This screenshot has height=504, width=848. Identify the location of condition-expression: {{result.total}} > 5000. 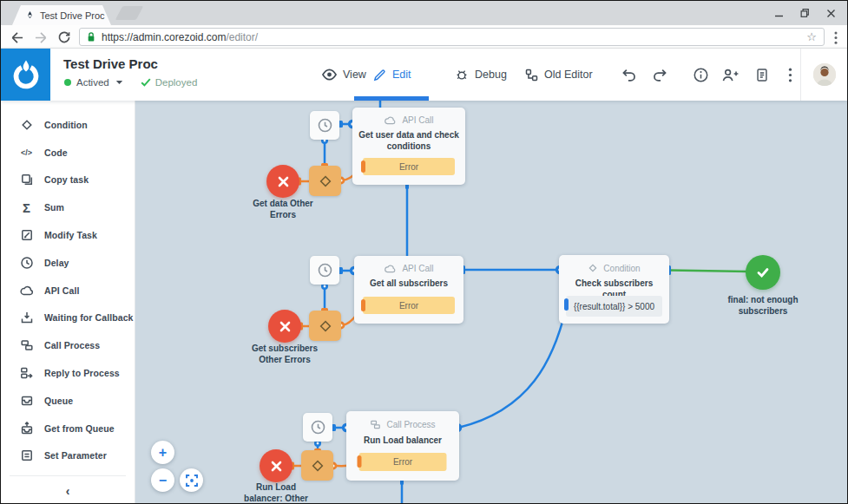
(615, 306).